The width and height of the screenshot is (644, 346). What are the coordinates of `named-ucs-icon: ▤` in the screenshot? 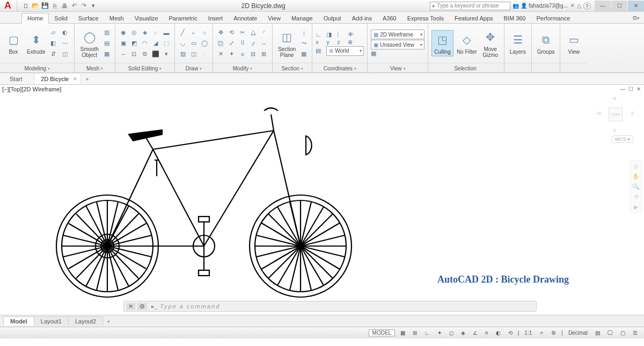 It's located at (320, 51).